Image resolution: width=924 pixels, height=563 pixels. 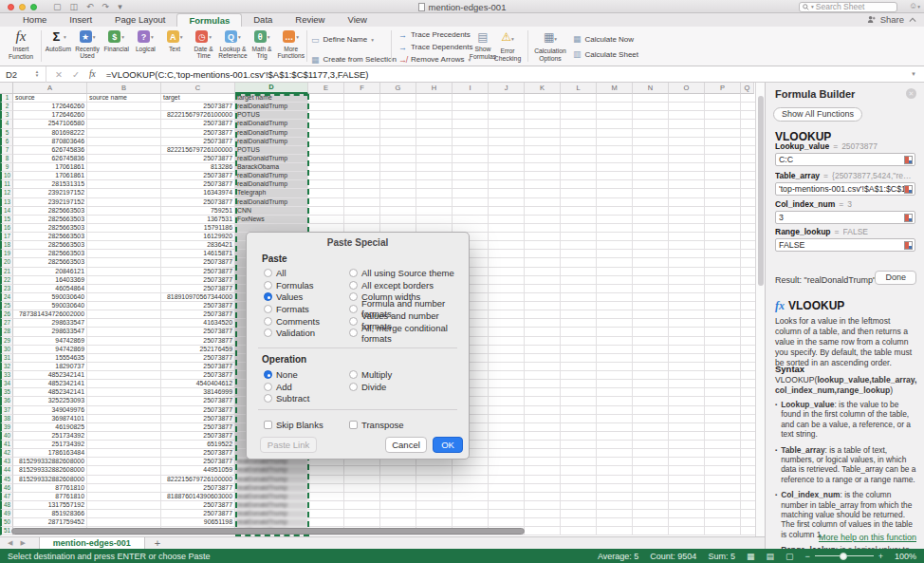 I want to click on cell: 4540404612, so click(x=198, y=384).